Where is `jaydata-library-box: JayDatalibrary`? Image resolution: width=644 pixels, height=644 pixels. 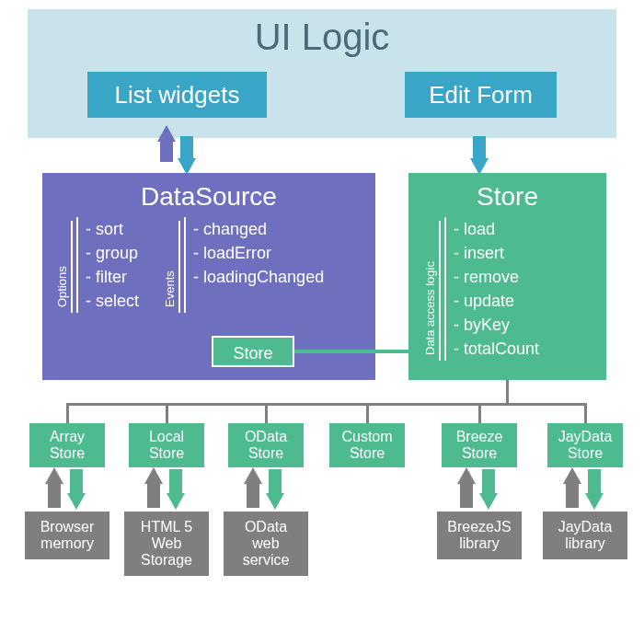
jaydata-library-box: JayDatalibrary is located at coordinates (585, 535).